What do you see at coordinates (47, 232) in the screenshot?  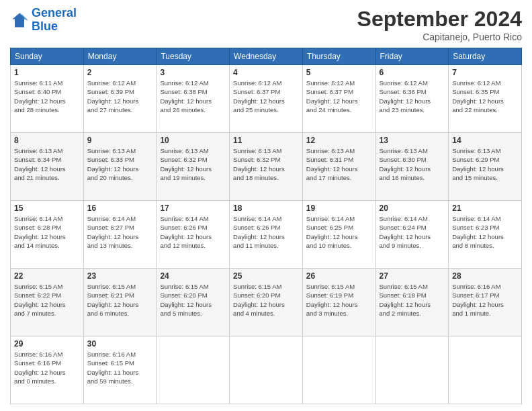 I see `day-info: Sunrise: 6:14 AMSunset: 6:28 PMDaylight:…` at bounding box center [47, 232].